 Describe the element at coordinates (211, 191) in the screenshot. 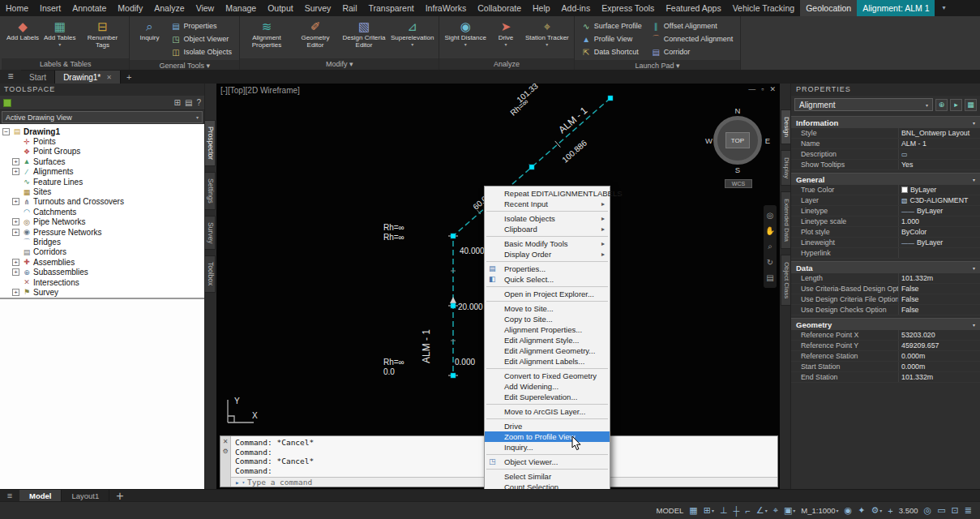

I see `toolspace-tab-settings: Settings` at that location.